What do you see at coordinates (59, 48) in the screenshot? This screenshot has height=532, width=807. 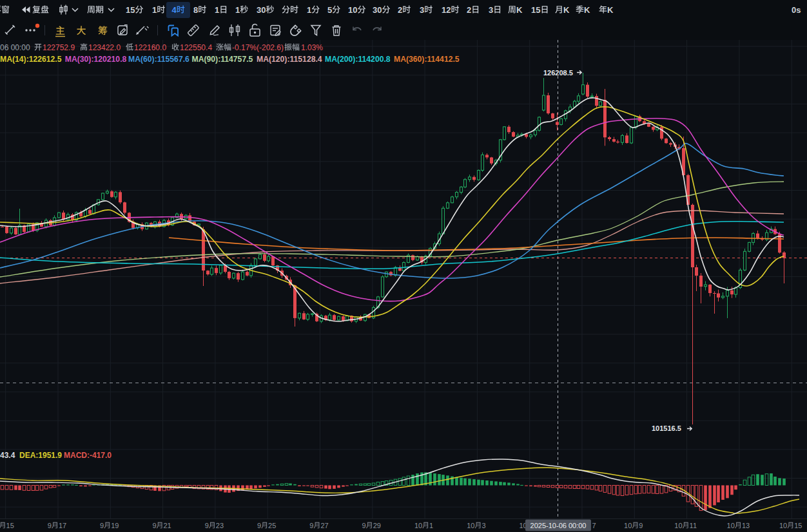 I see `svg-text: 122752.9` at bounding box center [59, 48].